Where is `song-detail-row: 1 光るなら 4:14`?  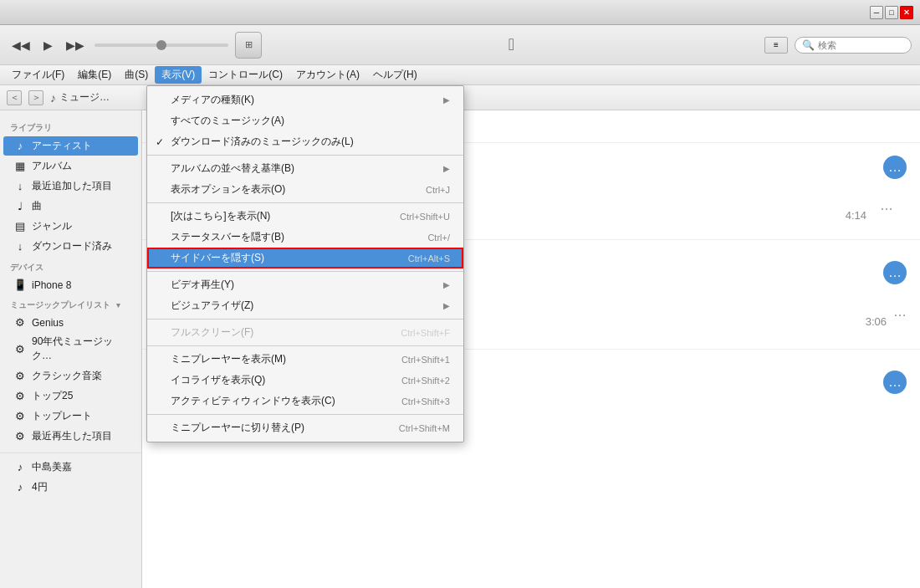
song-detail-row: 1 光るなら 4:14 is located at coordinates (538, 215).